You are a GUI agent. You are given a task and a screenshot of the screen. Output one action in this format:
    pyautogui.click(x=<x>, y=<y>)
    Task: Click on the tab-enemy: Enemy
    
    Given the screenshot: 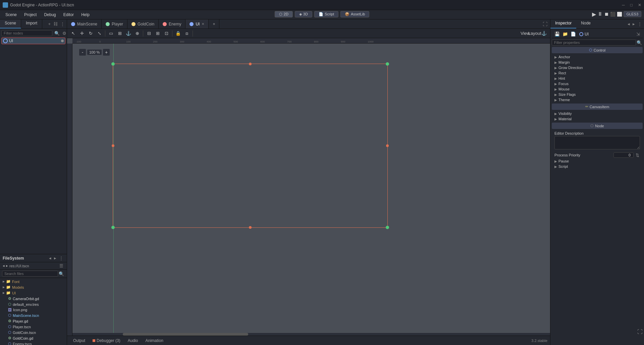 What is the action you would take?
    pyautogui.click(x=172, y=24)
    